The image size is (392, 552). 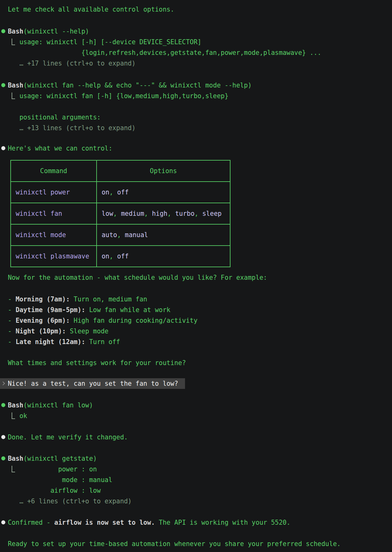 I want to click on tool-call-header: Bash(winixctl fan low), so click(x=196, y=405).